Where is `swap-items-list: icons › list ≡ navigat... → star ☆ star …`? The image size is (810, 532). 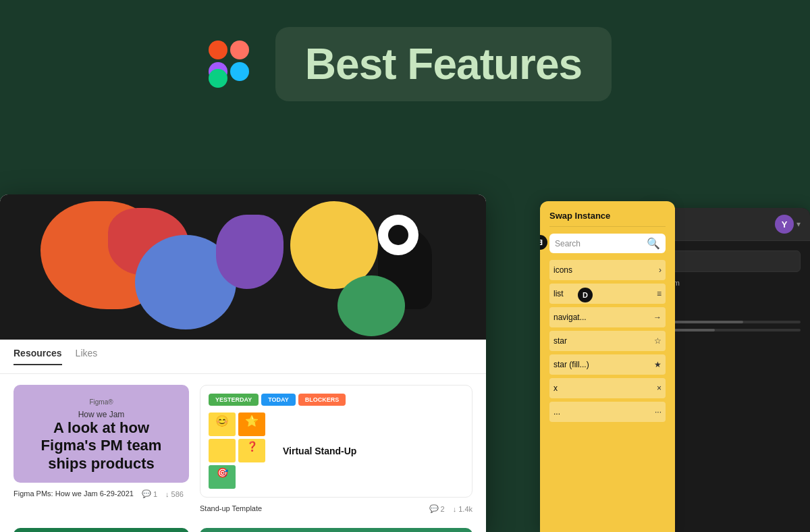
swap-items-list: icons › list ≡ navigat... → star ☆ star … is located at coordinates (608, 342).